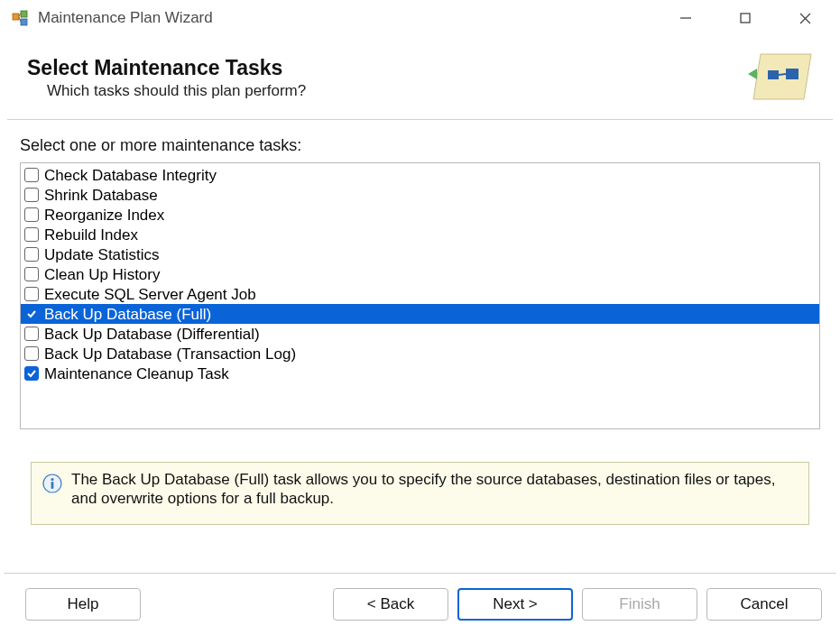 The image size is (840, 635). Describe the element at coordinates (52, 483) in the screenshot. I see `info-icon` at that location.